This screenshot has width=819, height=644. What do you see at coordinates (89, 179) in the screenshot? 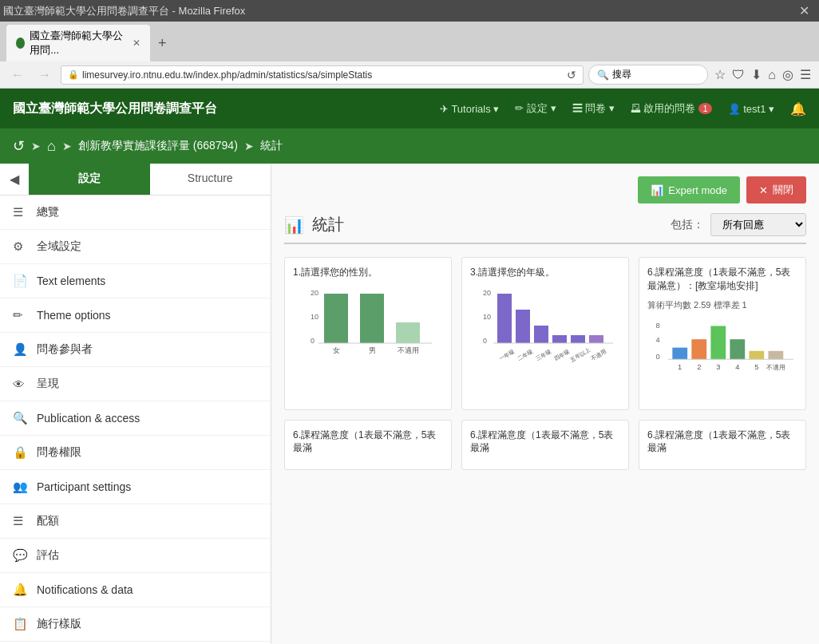
I see `tab-settings: 設定` at bounding box center [89, 179].